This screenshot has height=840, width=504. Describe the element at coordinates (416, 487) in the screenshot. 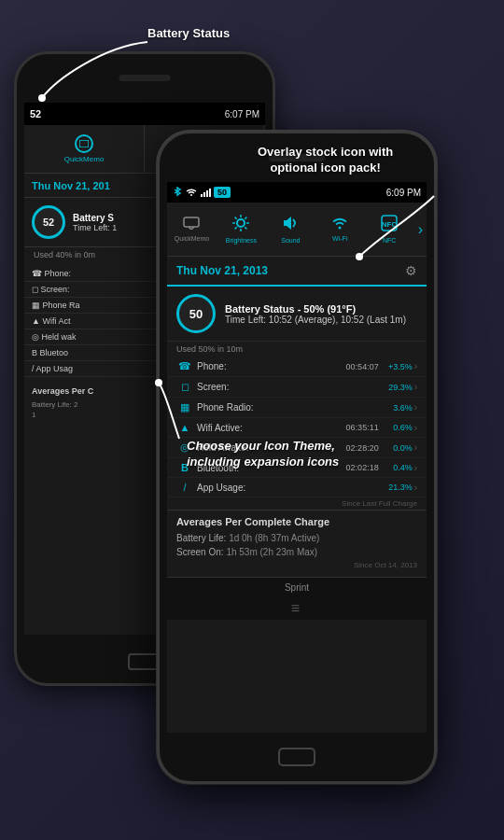

I see `app-arrow-front: ›` at that location.